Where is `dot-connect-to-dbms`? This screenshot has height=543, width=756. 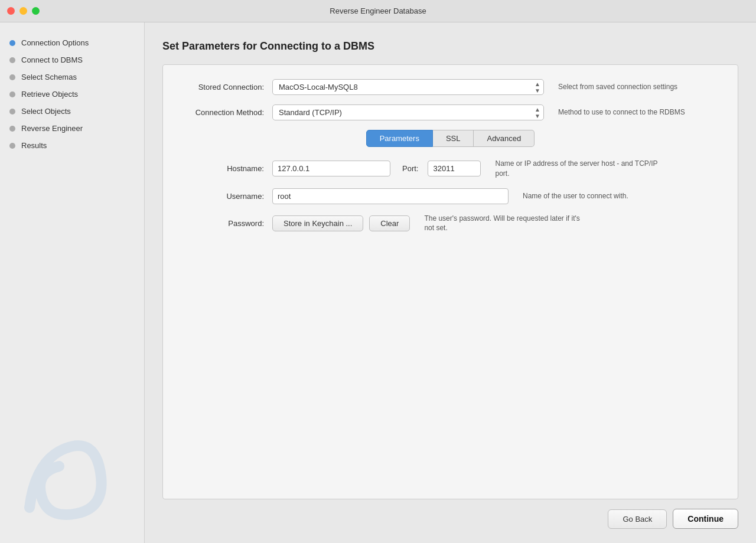
dot-connect-to-dbms is located at coordinates (12, 60).